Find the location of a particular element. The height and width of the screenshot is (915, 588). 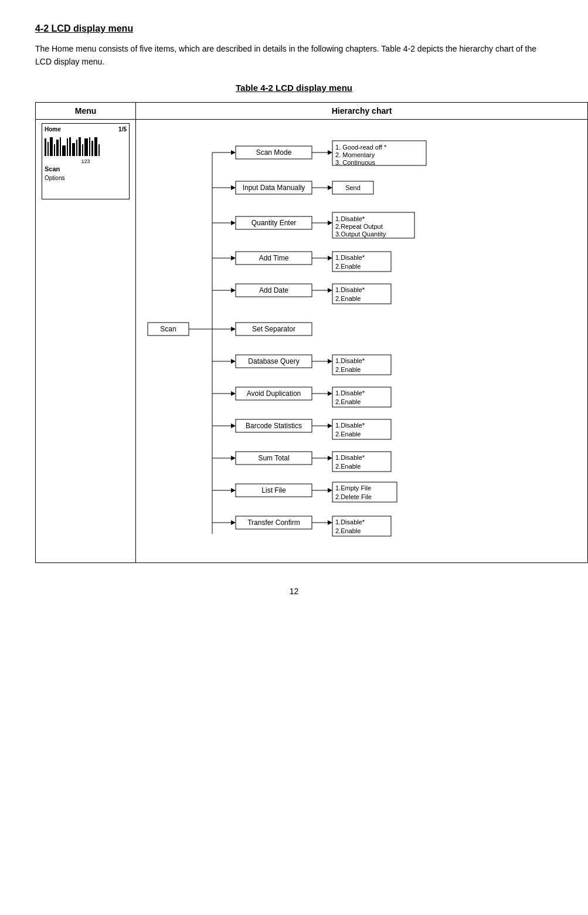

section-title: 4-2 LCD display menu is located at coordinates (294, 29).